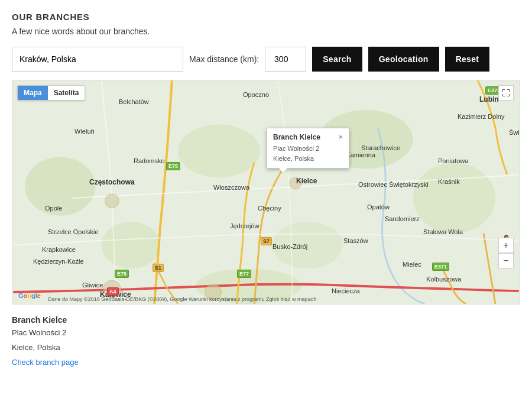  What do you see at coordinates (297, 137) in the screenshot?
I see `info-window-title: Branch Kielce` at bounding box center [297, 137].